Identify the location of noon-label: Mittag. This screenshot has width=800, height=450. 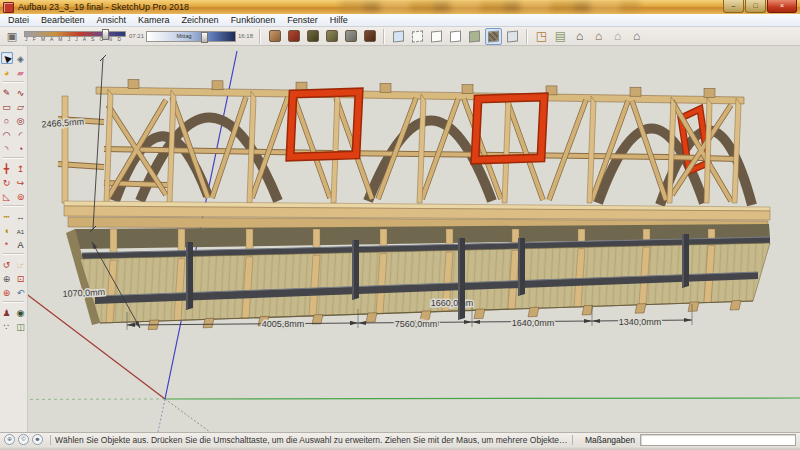
(184, 36).